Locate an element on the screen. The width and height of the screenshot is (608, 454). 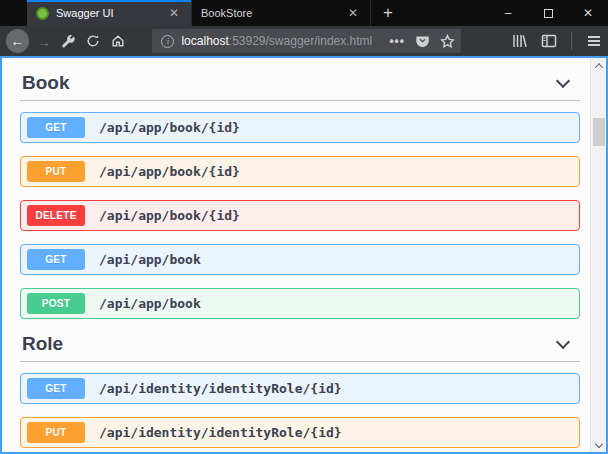
back-button: ← is located at coordinates (18, 41).